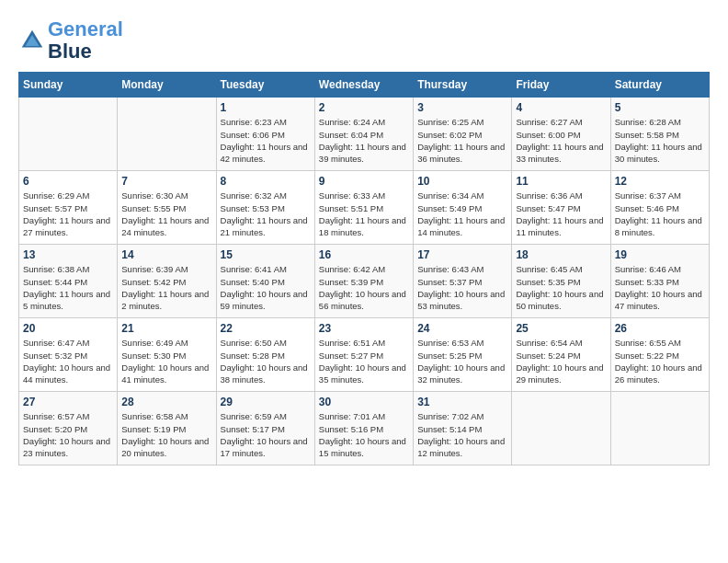 This screenshot has width=728, height=563. Describe the element at coordinates (364, 213) in the screenshot. I see `day-info: Sunrise: 6:33 AM Sunset: 5:51 PM Dayligh…` at that location.